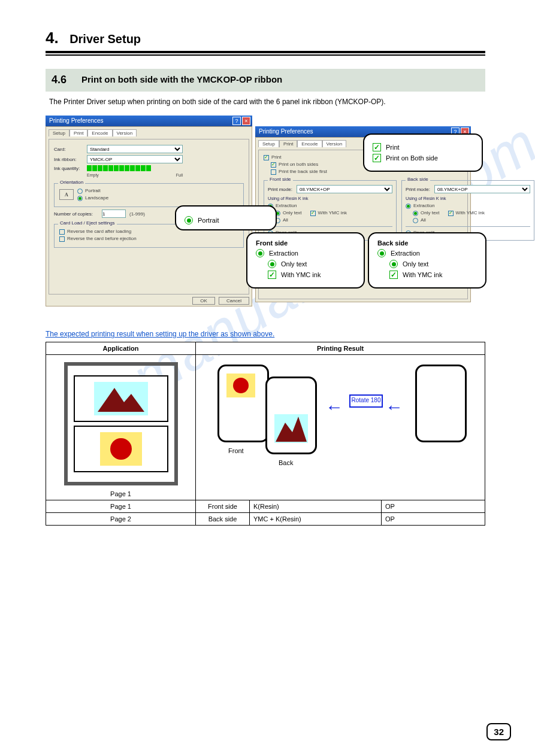 This screenshot has width=535, height=756. I want to click on radio-back-all, so click(416, 220).